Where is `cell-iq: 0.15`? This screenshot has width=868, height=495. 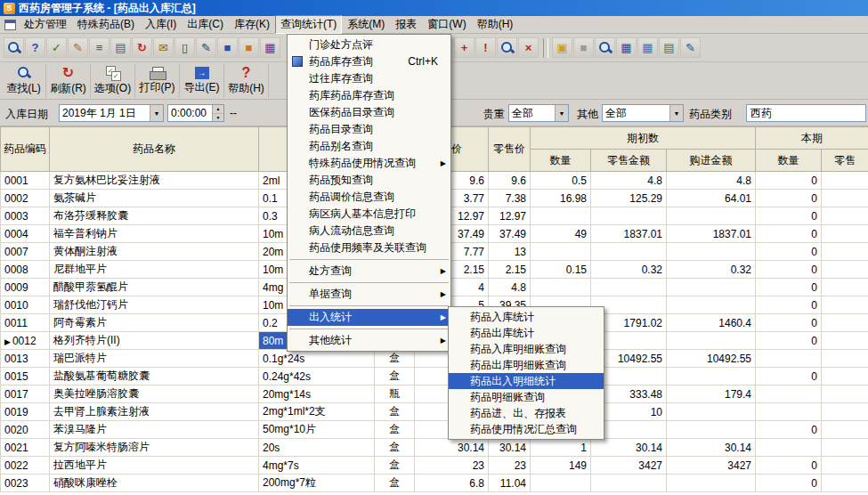
cell-iq: 0.15 is located at coordinates (561, 270).